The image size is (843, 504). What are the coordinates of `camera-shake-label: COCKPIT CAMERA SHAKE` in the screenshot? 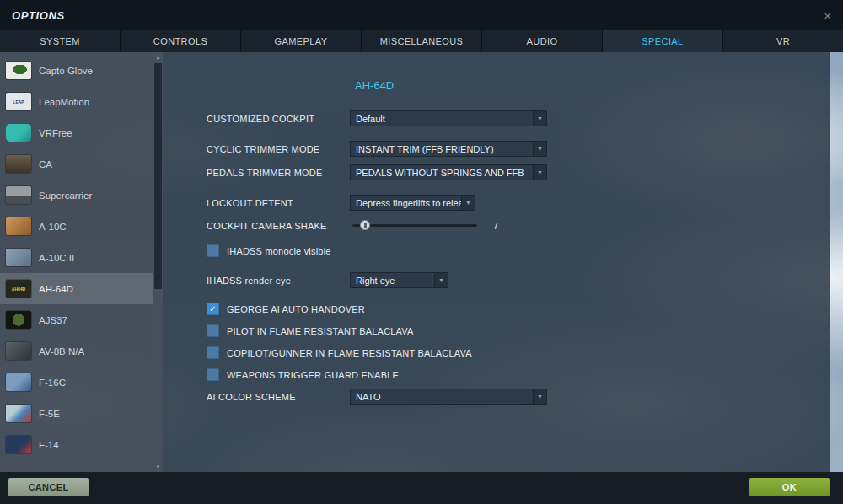 It's located at (278, 226).